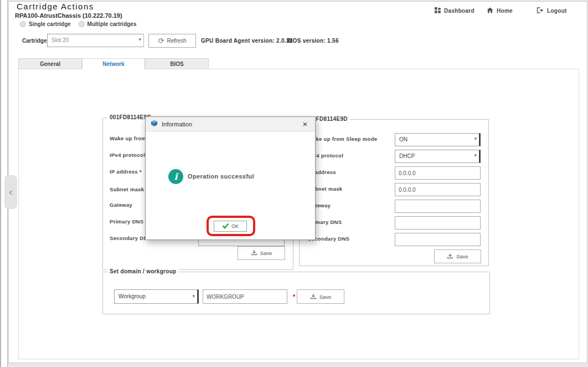 Image resolution: width=588 pixels, height=367 pixels. What do you see at coordinates (557, 11) in the screenshot?
I see `nav-logout-label: Logout` at bounding box center [557, 11].